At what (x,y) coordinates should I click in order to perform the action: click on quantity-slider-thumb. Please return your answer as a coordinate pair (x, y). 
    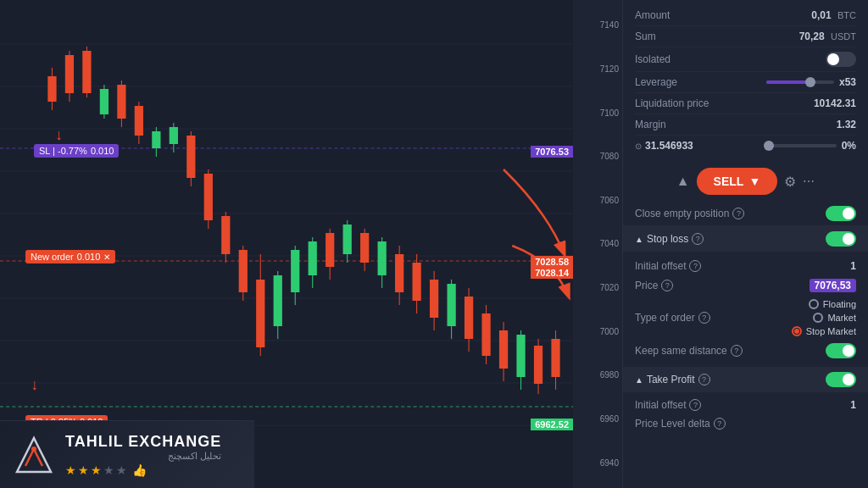
    Looking at the image, I should click on (769, 146).